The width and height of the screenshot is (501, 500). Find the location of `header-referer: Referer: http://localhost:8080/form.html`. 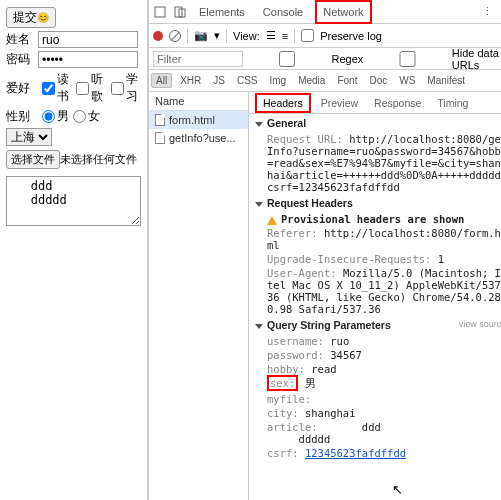

header-referer: Referer: http://localhost:8080/form.html is located at coordinates (375, 239).